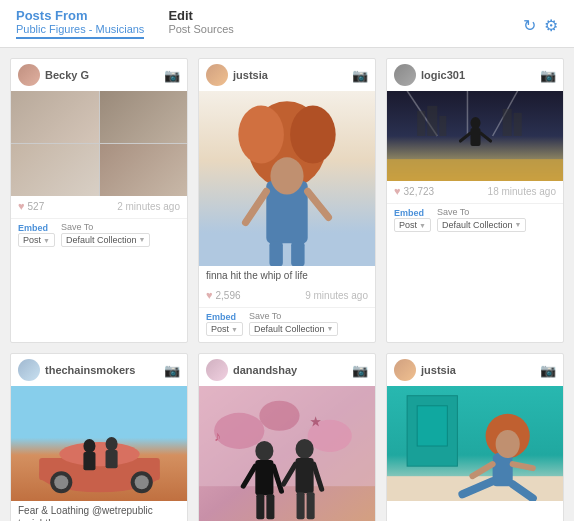 This screenshot has width=574, height=521. What do you see at coordinates (148, 206) in the screenshot?
I see `time-ago: 2 minutes ago` at bounding box center [148, 206].